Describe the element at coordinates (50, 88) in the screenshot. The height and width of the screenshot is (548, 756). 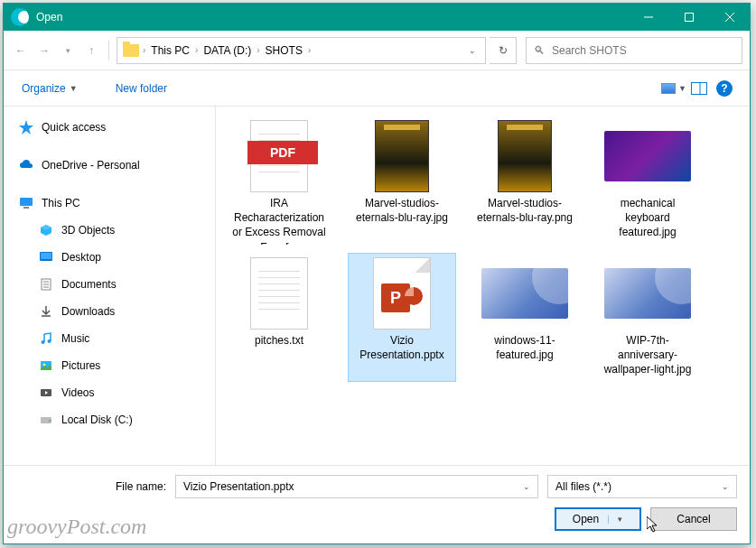
I see `organize-button: Organize▼` at that location.